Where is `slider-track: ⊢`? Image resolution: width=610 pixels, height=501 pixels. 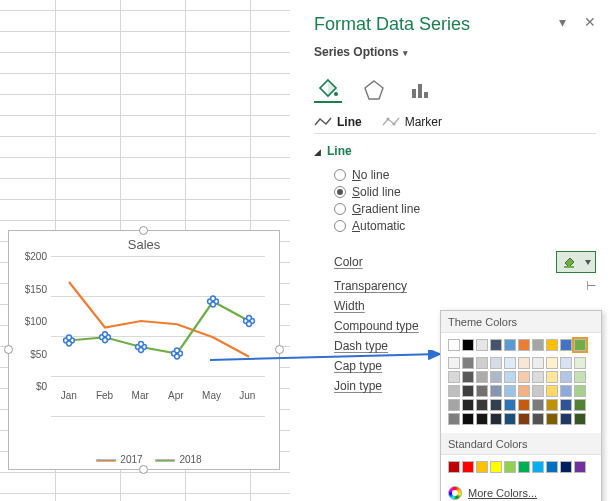
slider-track: ⊢ is located at coordinates (591, 286).